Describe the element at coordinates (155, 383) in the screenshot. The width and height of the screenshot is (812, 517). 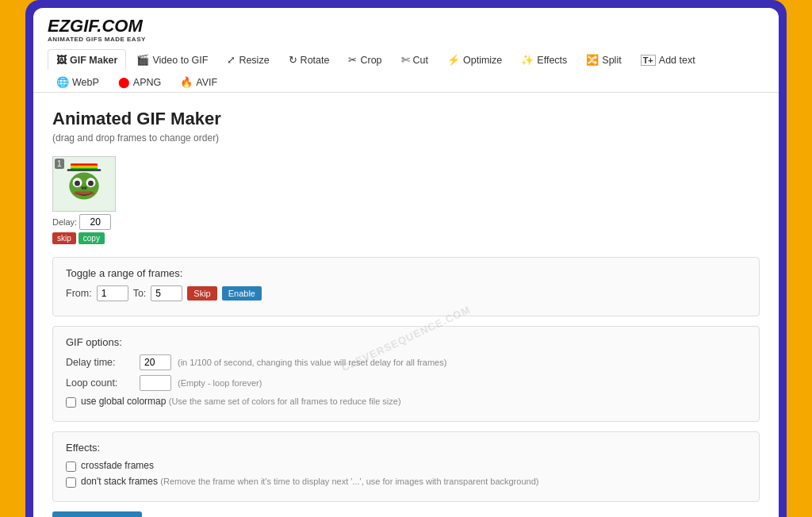
I see `loop-count-input` at that location.